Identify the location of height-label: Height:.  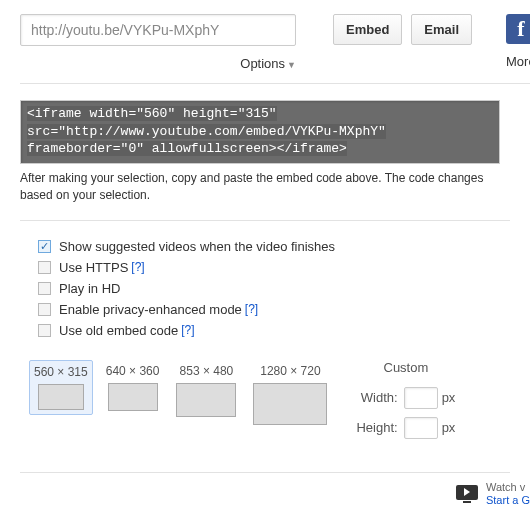
(376, 428).